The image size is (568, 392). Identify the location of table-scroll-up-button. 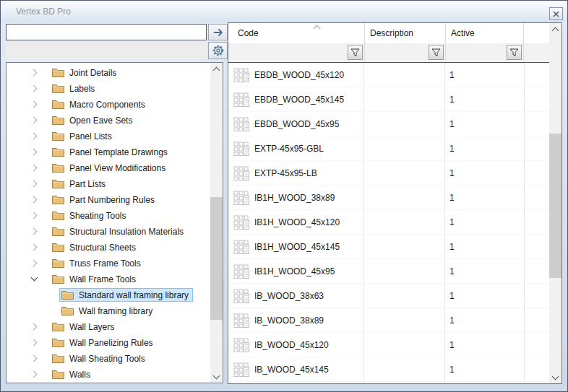
(555, 29).